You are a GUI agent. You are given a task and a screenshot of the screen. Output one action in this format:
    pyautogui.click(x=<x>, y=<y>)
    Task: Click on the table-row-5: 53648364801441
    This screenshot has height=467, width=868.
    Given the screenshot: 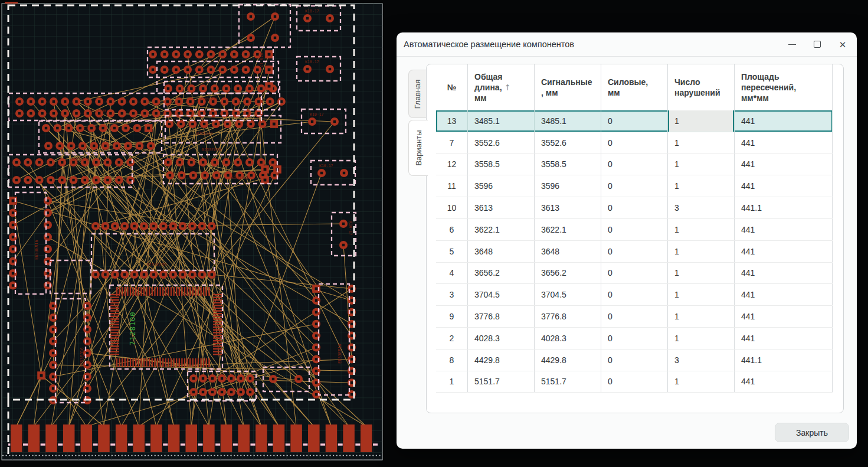 What is the action you would take?
    pyautogui.click(x=634, y=252)
    